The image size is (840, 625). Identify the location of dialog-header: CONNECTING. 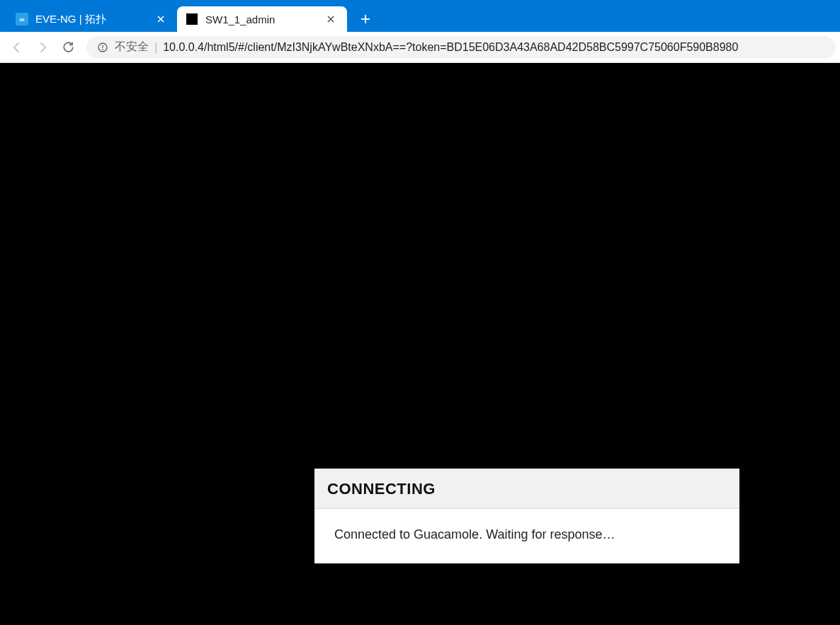
(527, 488).